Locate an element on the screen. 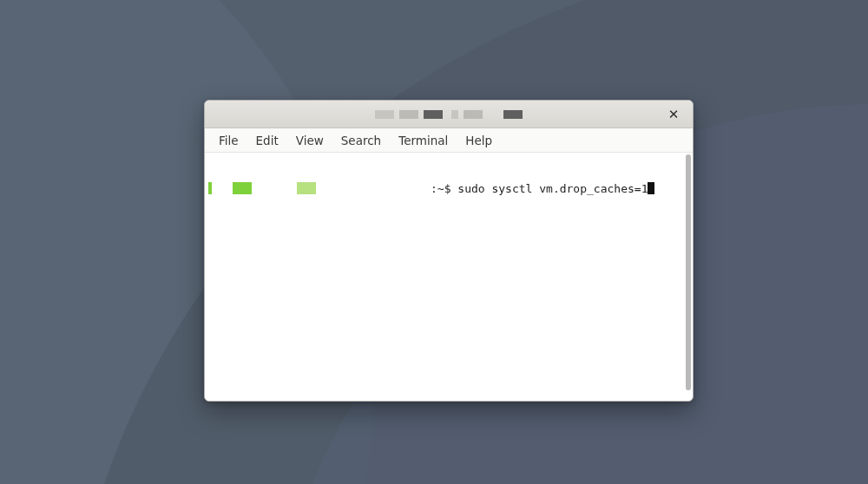 The height and width of the screenshot is (484, 868). user-host-redacted is located at coordinates (262, 188).